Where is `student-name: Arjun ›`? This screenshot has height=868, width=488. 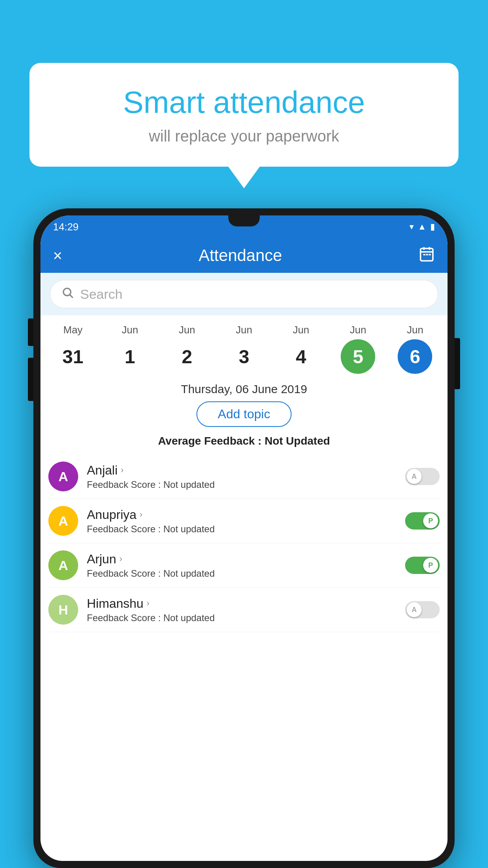 student-name: Arjun › is located at coordinates (244, 559).